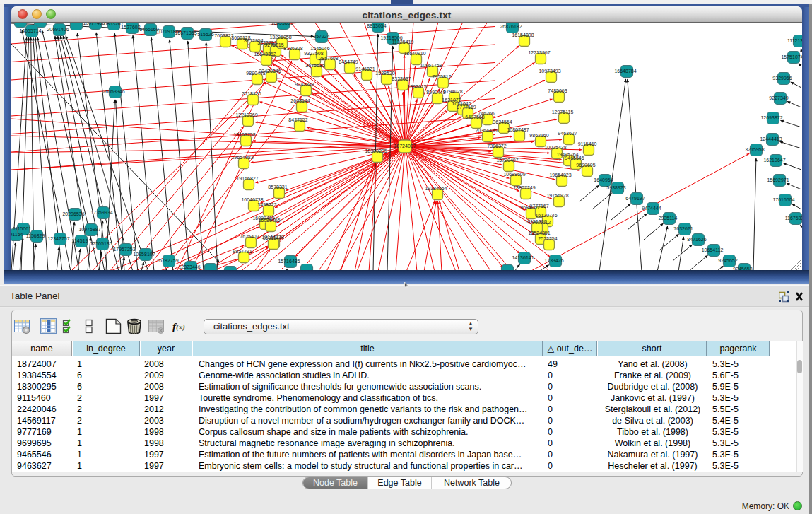 The width and height of the screenshot is (812, 514). What do you see at coordinates (293, 48) in the screenshot?
I see `svg-text: 8186328` at bounding box center [293, 48].